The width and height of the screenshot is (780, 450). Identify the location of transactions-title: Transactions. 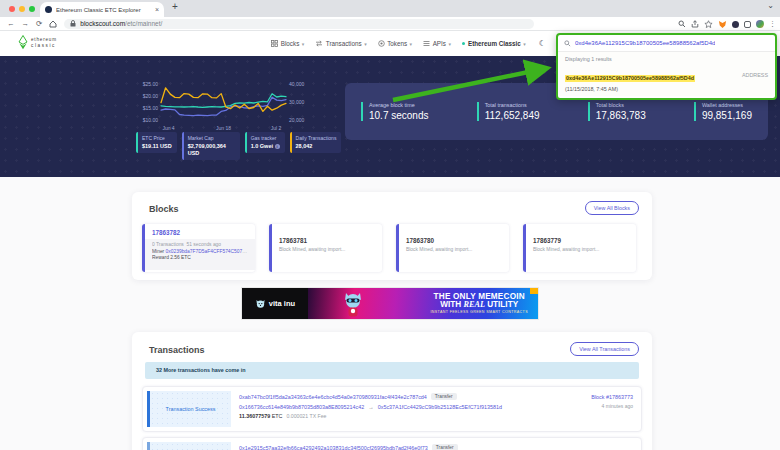
(177, 350).